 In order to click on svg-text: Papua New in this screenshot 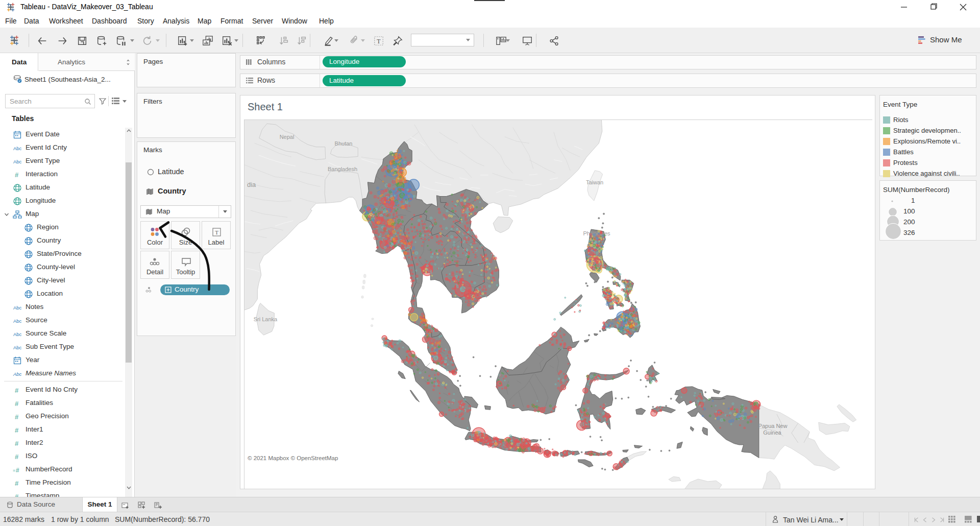, I will do `click(773, 426)`.